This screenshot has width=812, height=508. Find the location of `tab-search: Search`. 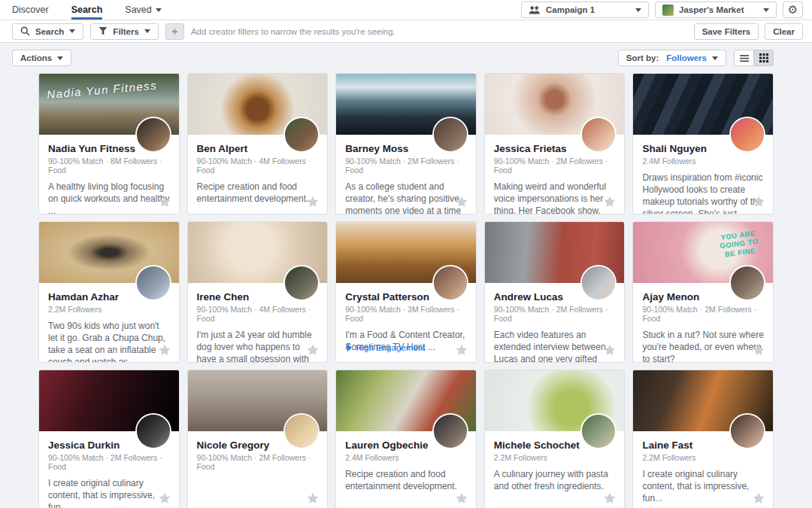

tab-search: Search is located at coordinates (87, 10).